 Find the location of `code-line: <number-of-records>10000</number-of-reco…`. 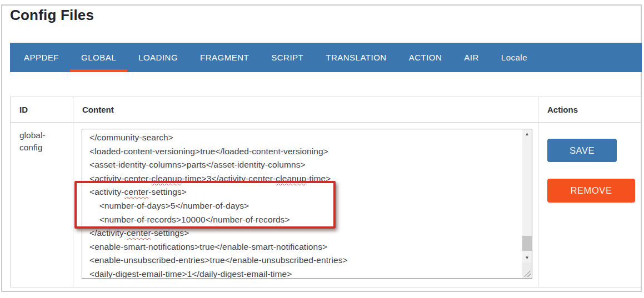

code-line: <number-of-records>10000</number-of-reco… is located at coordinates (304, 220).